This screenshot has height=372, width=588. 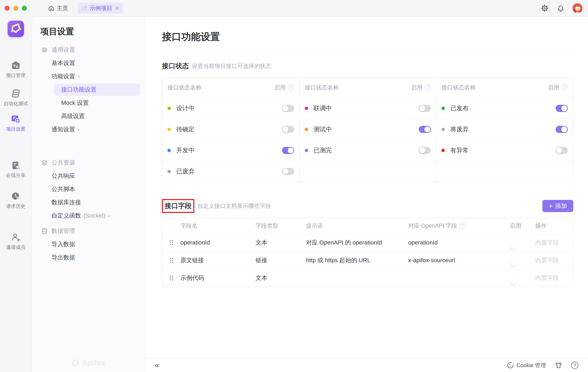 I want to click on automated-testing-icon, so click(x=16, y=94).